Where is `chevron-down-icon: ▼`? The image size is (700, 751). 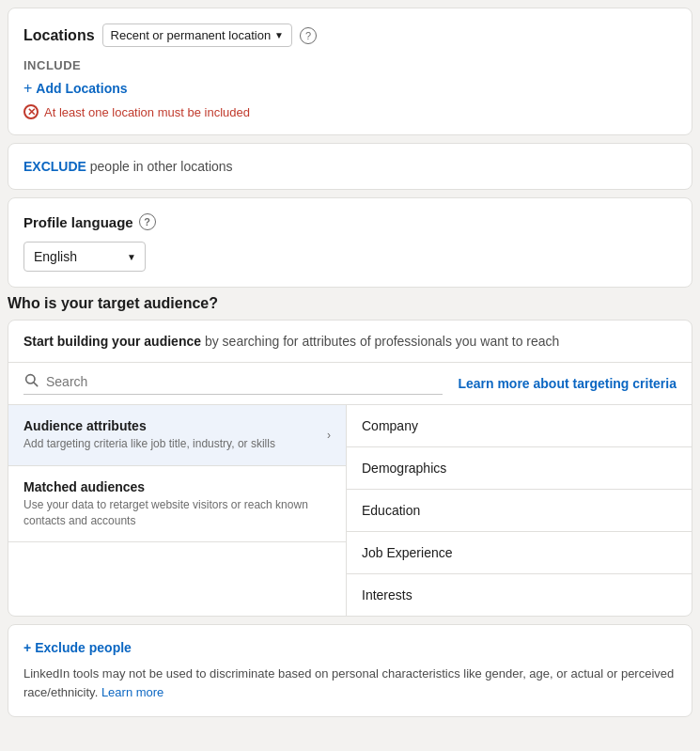
chevron-down-icon: ▼ is located at coordinates (279, 36).